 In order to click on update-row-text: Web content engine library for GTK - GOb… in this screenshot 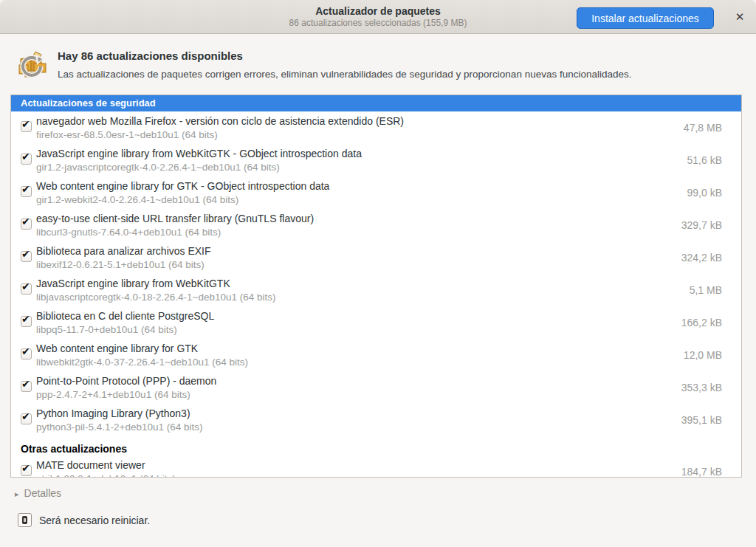, I will do `click(183, 193)`.